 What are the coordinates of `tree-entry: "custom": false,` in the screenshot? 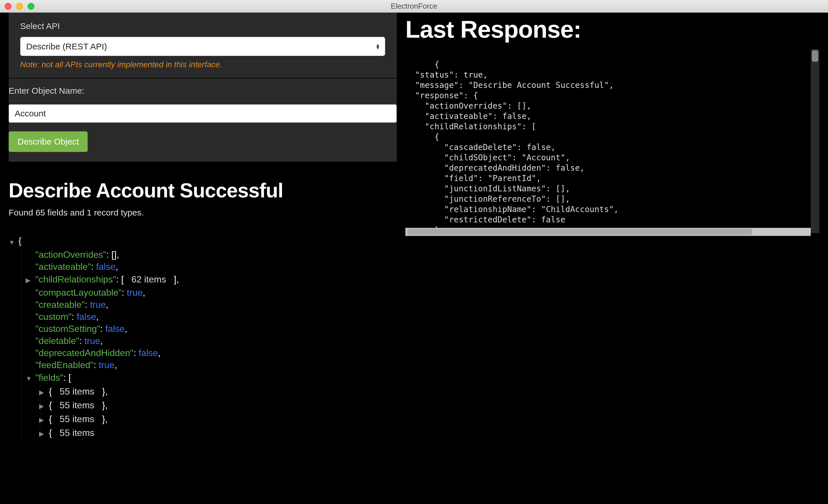 It's located at (216, 317).